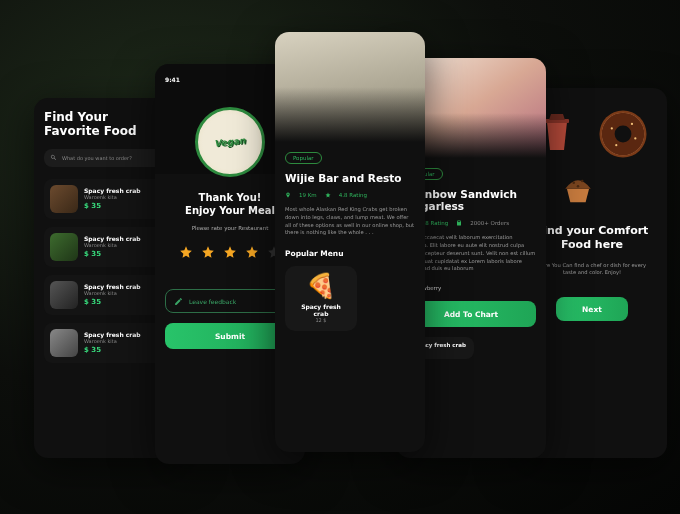  Describe the element at coordinates (288, 195) in the screenshot. I see `location-icon` at that location.